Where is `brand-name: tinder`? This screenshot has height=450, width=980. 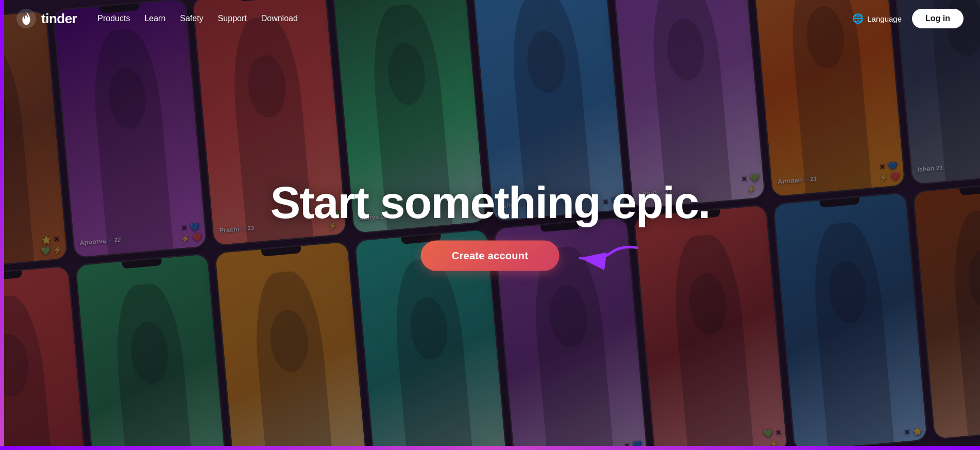
brand-name: tinder is located at coordinates (59, 19).